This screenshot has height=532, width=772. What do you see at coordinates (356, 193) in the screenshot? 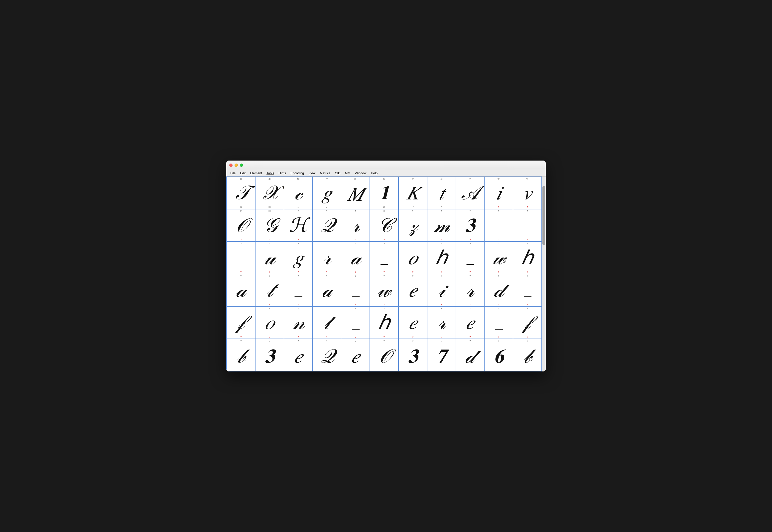
I see `glyph-cell: 囲𝑀` at bounding box center [356, 193].